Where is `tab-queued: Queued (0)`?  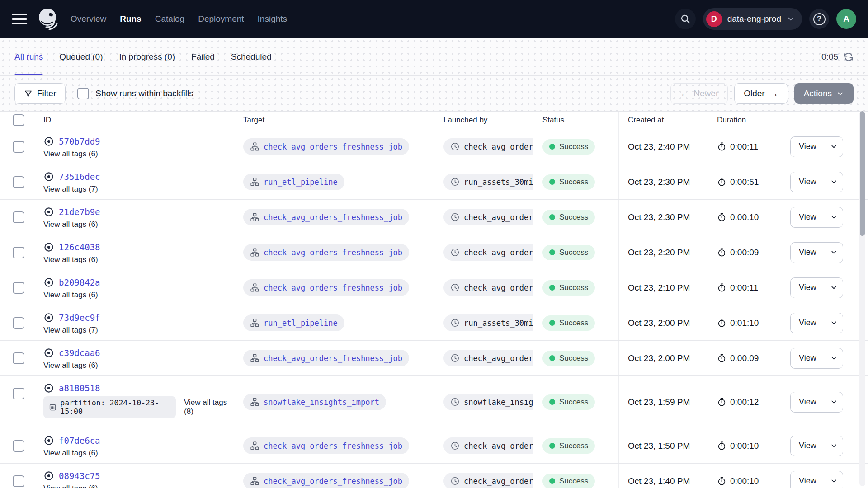 tab-queued: Queued (0) is located at coordinates (81, 57).